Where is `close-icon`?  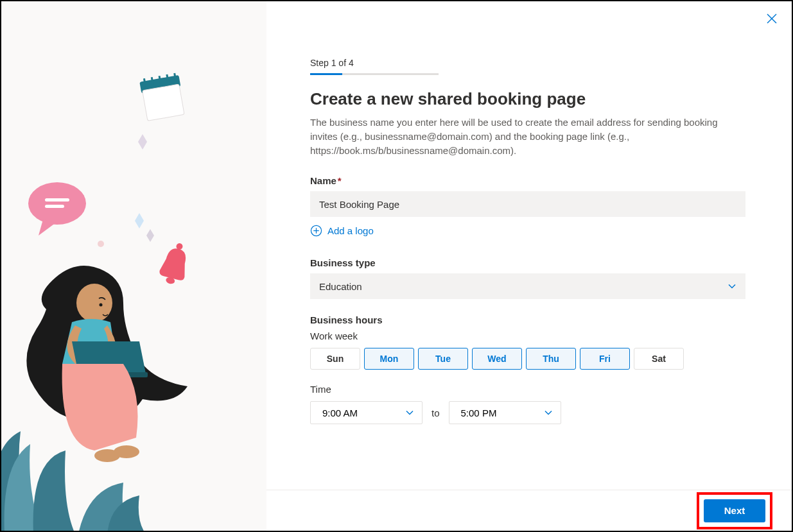
close-icon is located at coordinates (772, 19).